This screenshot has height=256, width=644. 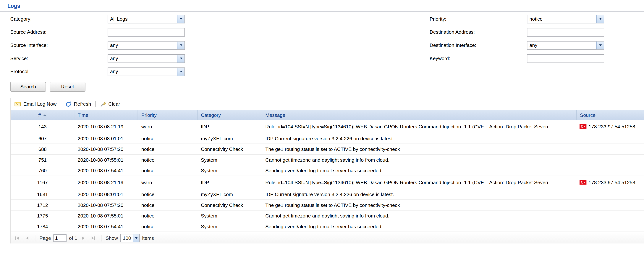 What do you see at coordinates (45, 115) in the screenshot?
I see `sort-ascending-icon` at bounding box center [45, 115].